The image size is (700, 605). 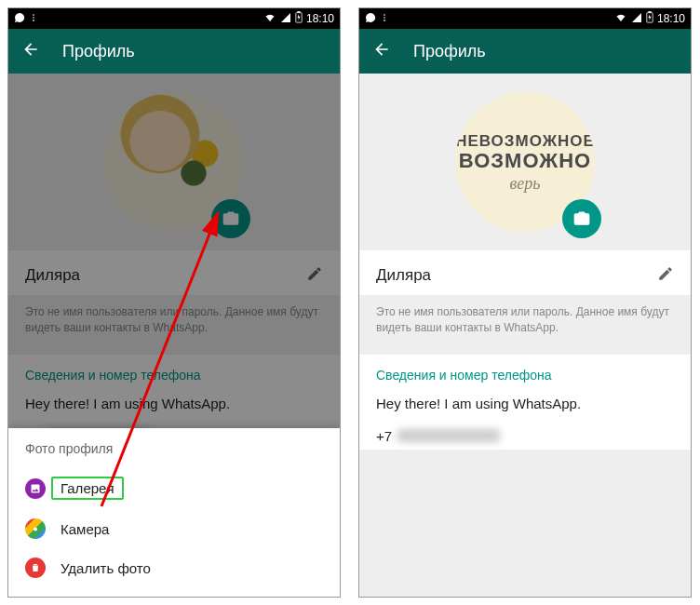 What do you see at coordinates (525, 402) in the screenshot?
I see `about-section: Сведения и номер телефона Hey there! I a…` at bounding box center [525, 402].